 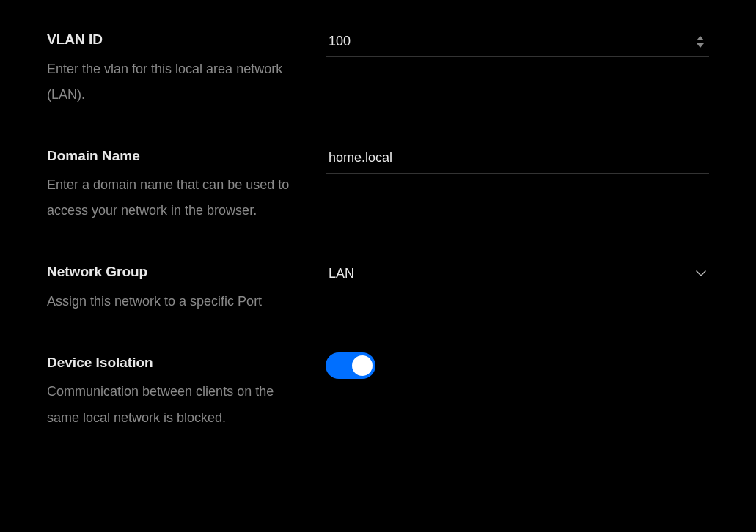 What do you see at coordinates (700, 45) in the screenshot?
I see `stepper-down-icon` at bounding box center [700, 45].